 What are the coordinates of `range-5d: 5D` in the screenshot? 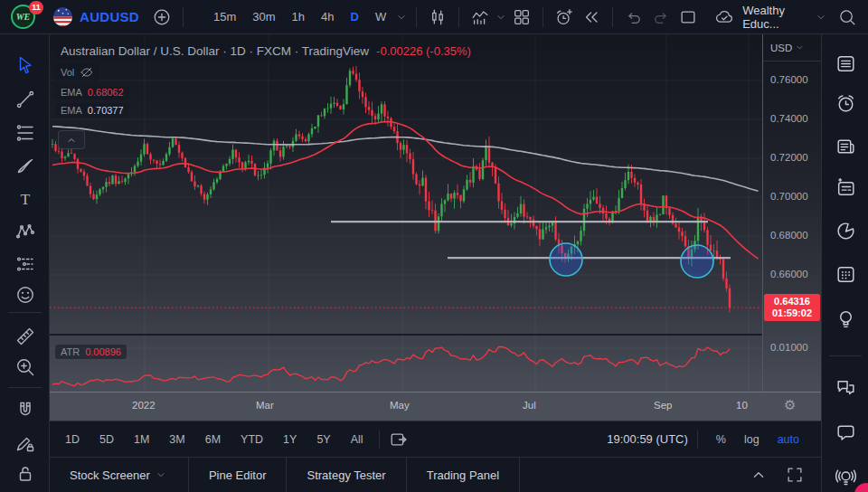 It's located at (107, 440).